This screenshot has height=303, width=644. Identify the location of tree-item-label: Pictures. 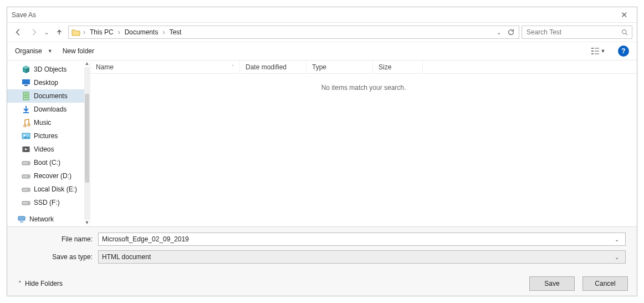
(45, 136).